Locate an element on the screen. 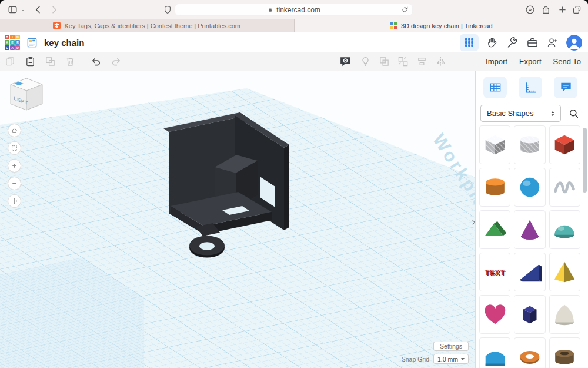 This screenshot has width=588, height=368. wrench-icon is located at coordinates (513, 42).